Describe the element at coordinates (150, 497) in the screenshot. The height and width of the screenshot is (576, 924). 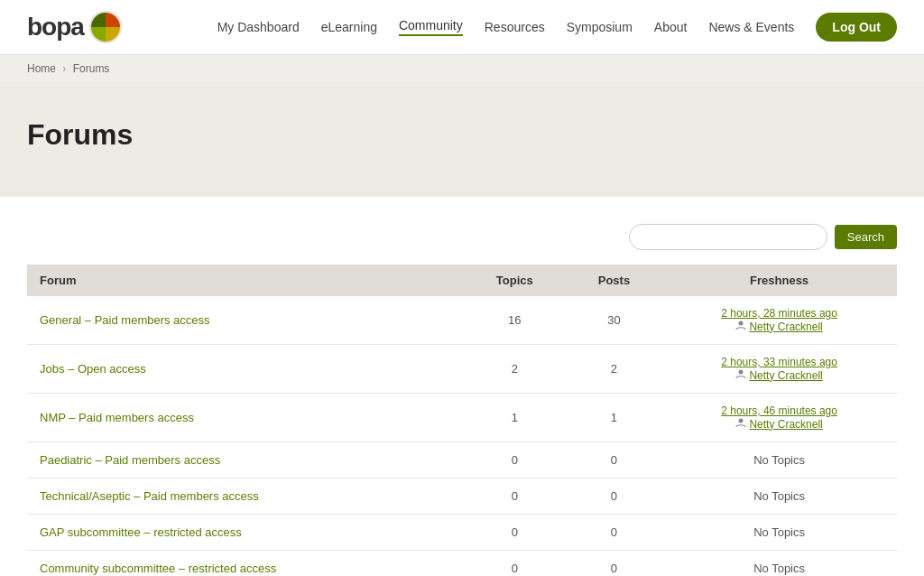
I see `forum-link: Technical/Aseptic – Paid members access` at that location.